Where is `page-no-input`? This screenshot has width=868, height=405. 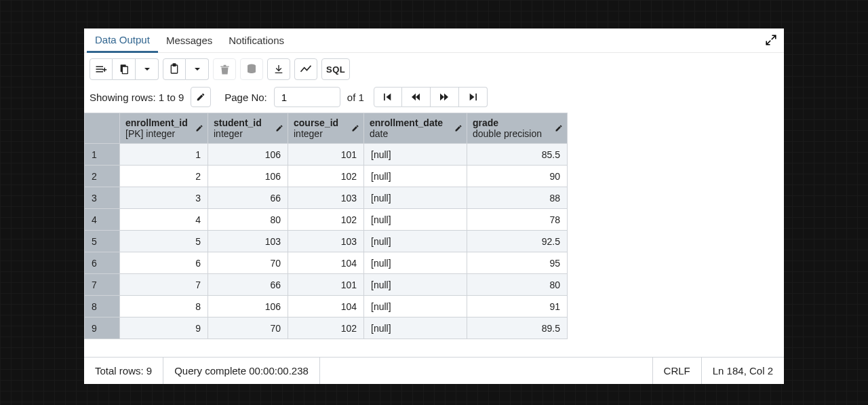 page-no-input is located at coordinates (307, 97).